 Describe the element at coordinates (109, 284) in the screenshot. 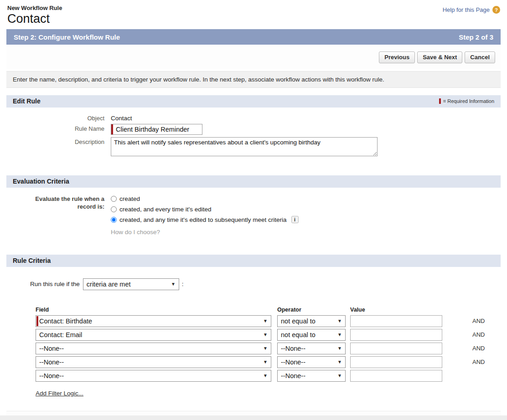

I see `criteria-mode-value: criteria are met` at that location.